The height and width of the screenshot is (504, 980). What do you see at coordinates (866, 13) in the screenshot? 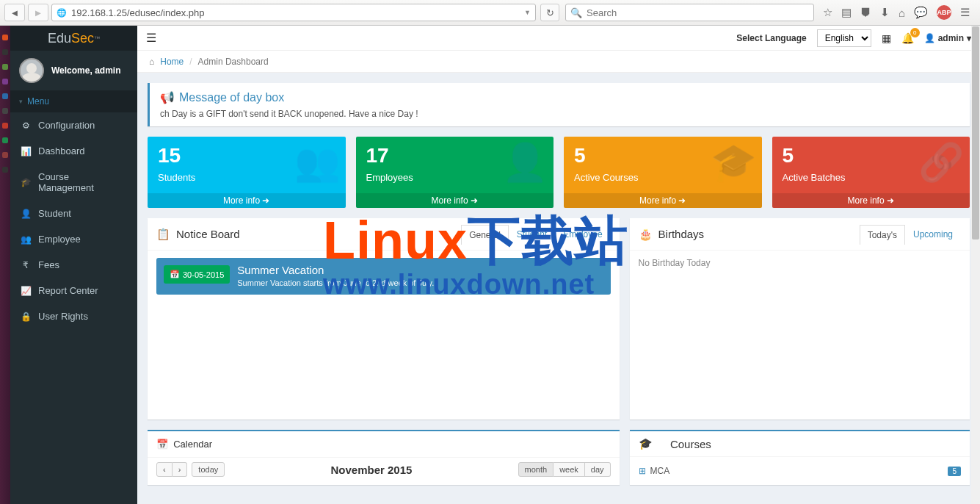
I see `pocket-icon: ⛊` at bounding box center [866, 13].